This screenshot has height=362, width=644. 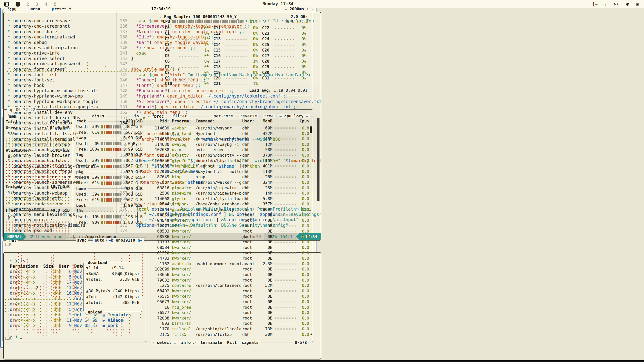 I want to click on editor-scrollbar, so click(x=318, y=159).